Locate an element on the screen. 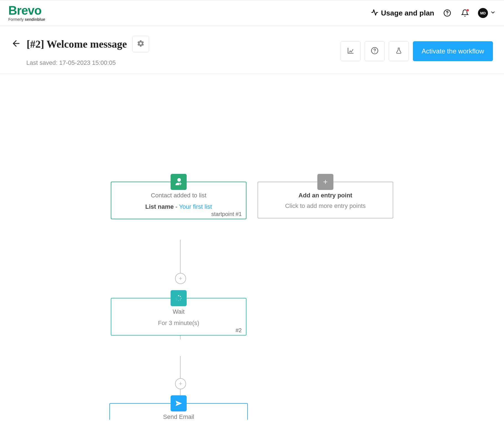 This screenshot has width=504, height=433. top-bar: Brevo Formerly sendinblue Usage and plan… is located at coordinates (252, 13).